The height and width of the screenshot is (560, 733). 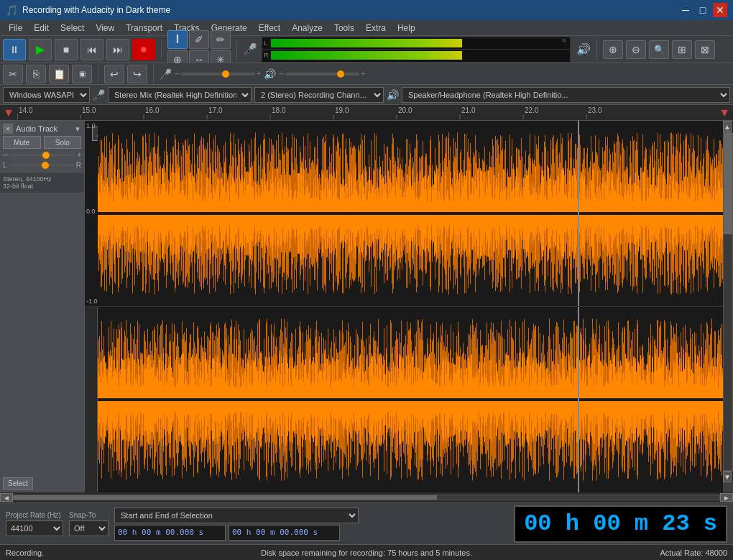 I want to click on scroll-up-button: ▲, so click(x=727, y=127).